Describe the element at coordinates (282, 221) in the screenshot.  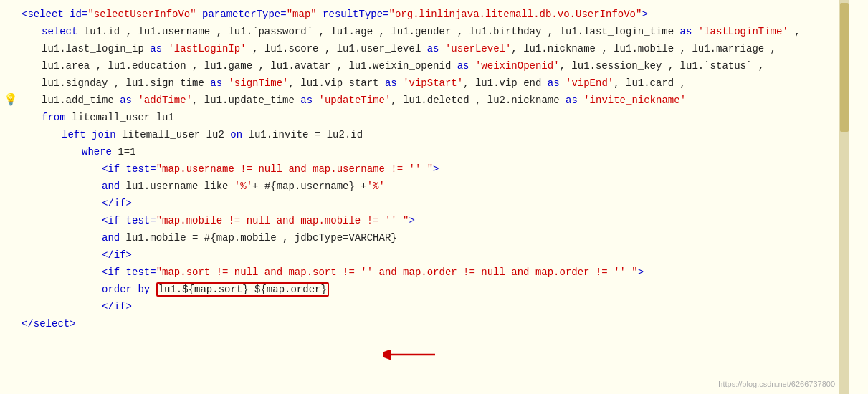
I see `code-token: "map.mobile != null and map.mobile != ''…` at that location.